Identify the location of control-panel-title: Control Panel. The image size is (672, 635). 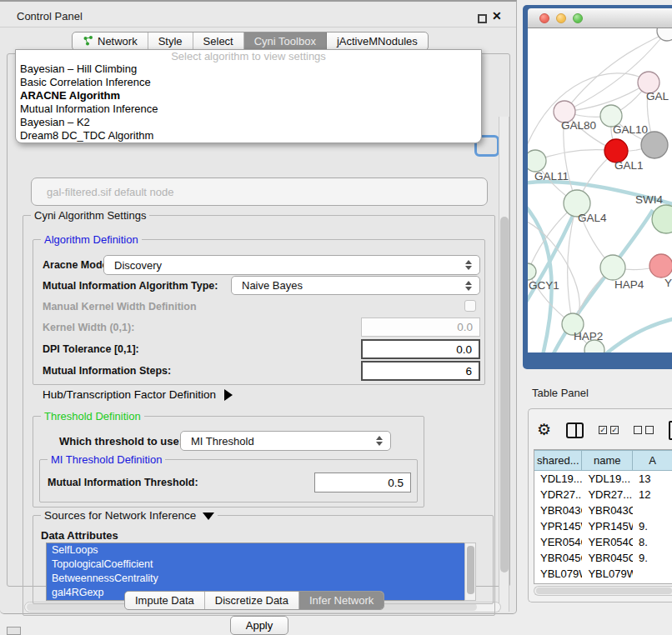
(50, 17).